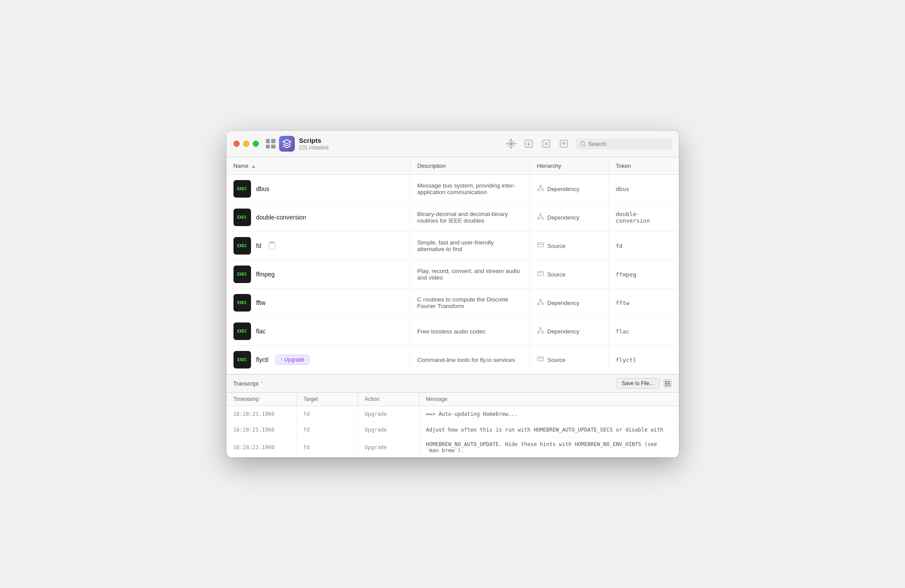  I want to click on log-message-1: Adjust how often this is run with HOMEBR…, so click(549, 429).